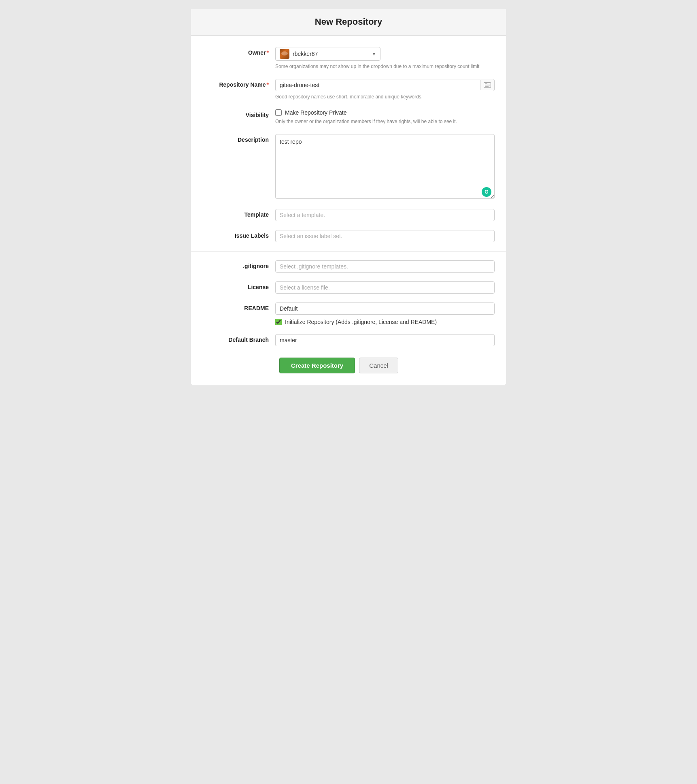 This screenshot has height=784, width=697. I want to click on repo-name-label: Repository Name*, so click(239, 83).